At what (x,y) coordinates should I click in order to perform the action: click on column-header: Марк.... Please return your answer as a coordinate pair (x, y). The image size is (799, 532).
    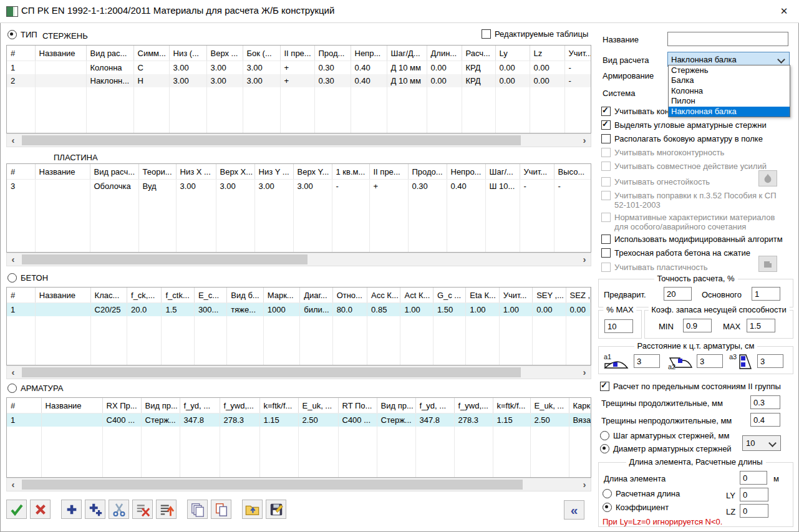
    Looking at the image, I should click on (281, 296).